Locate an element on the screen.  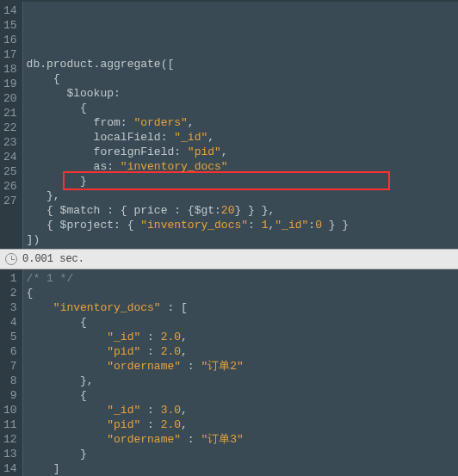
line-number: 20 is located at coordinates (10, 98).